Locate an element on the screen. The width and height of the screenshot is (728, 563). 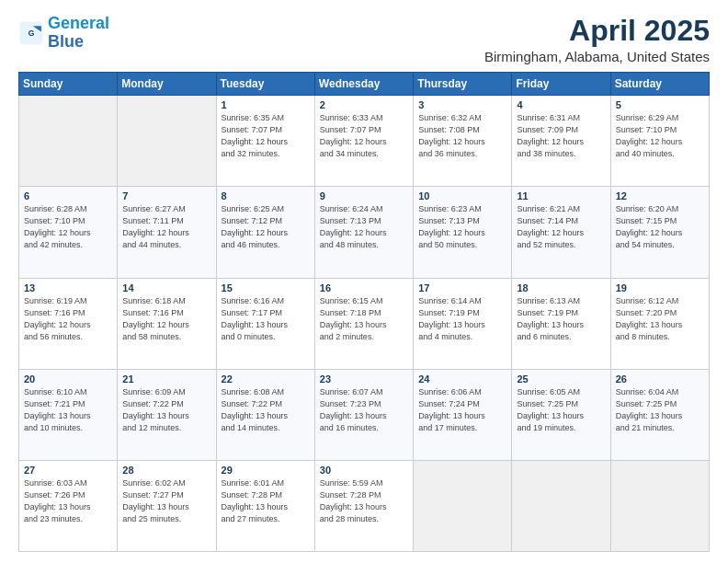
day-number: 25 is located at coordinates (561, 379).